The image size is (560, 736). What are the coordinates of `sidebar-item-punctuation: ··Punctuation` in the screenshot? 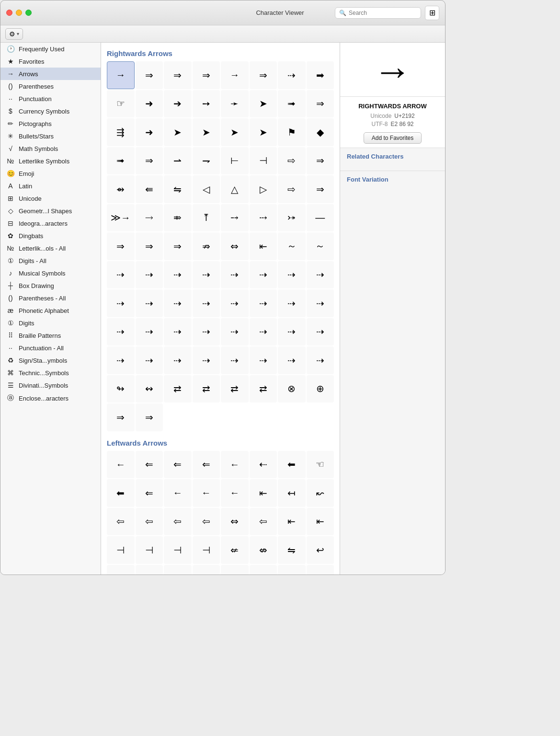 It's located at (51, 99).